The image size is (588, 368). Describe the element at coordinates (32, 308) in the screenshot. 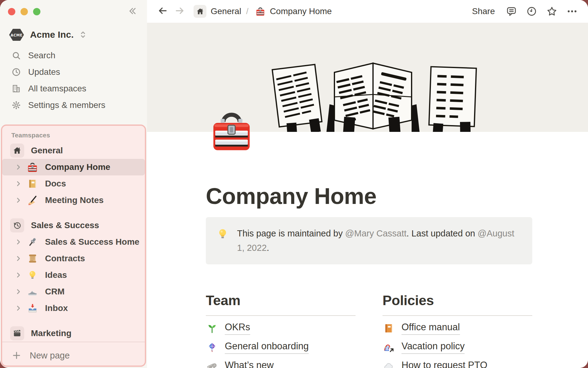

I see `inbox-icon` at that location.